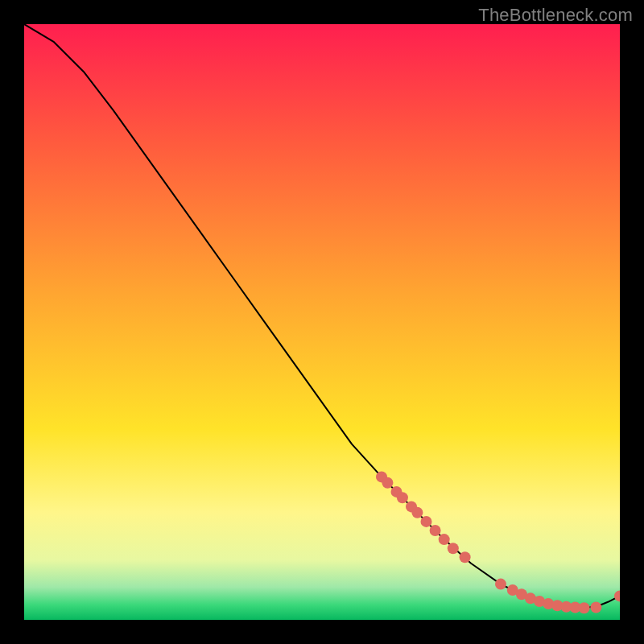 This screenshot has height=644, width=644. I want to click on curve-markers, so click(497, 543).